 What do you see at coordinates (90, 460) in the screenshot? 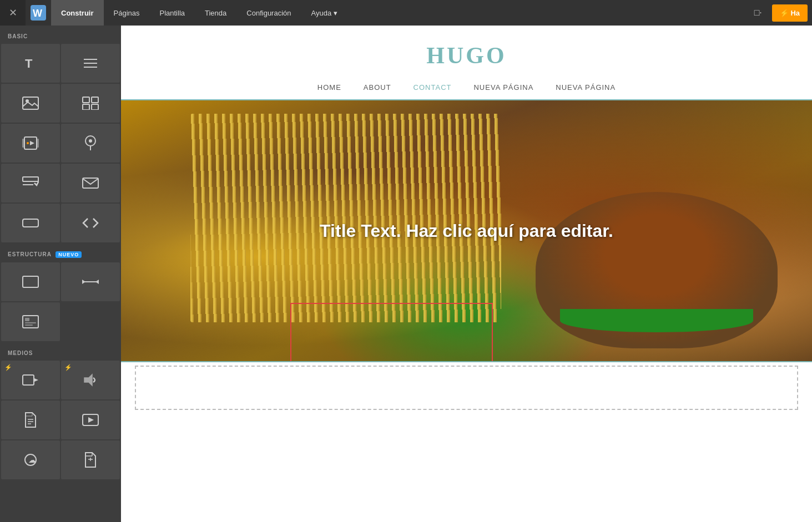
I see `sidebar-item-file` at bounding box center [90, 460].